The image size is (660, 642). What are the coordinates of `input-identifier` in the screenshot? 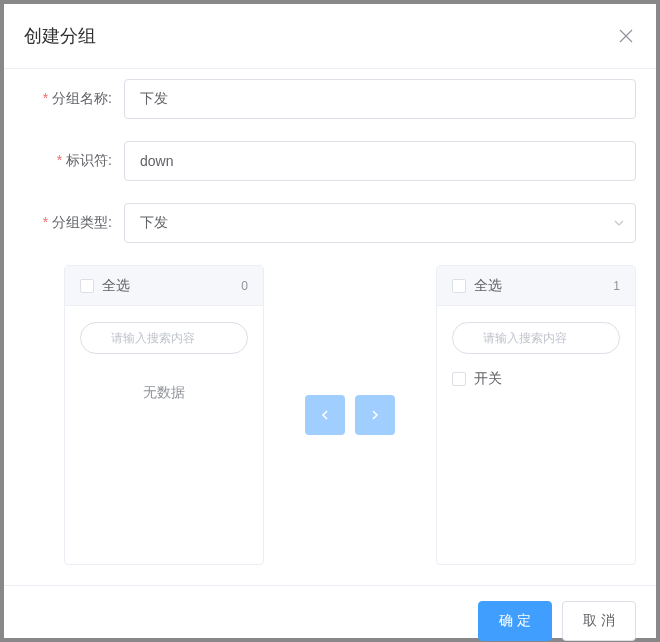 It's located at (380, 161).